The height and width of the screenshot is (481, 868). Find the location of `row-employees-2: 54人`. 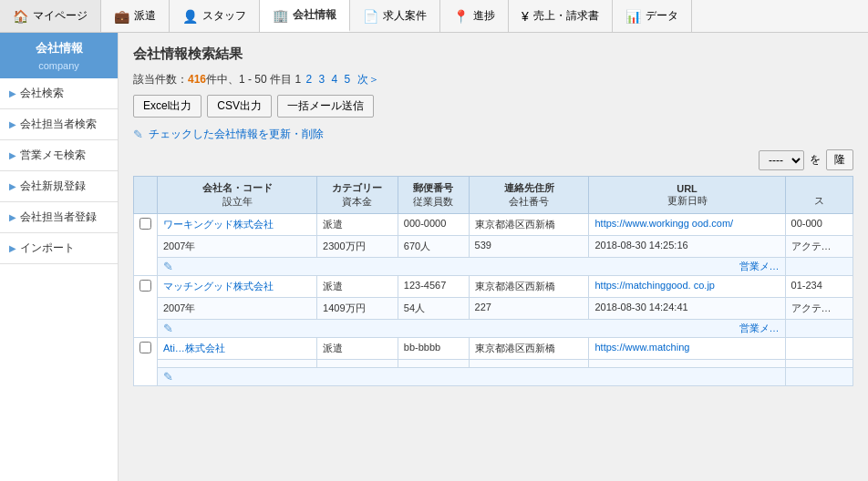

row-employees-2: 54人 is located at coordinates (433, 309).